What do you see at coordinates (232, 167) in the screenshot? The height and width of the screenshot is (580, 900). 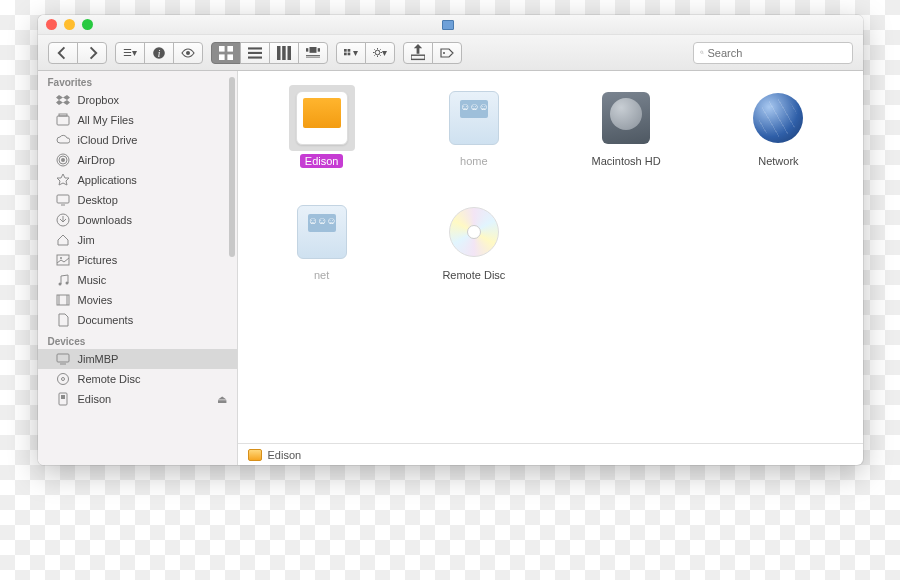 I see `scrollbar` at bounding box center [232, 167].